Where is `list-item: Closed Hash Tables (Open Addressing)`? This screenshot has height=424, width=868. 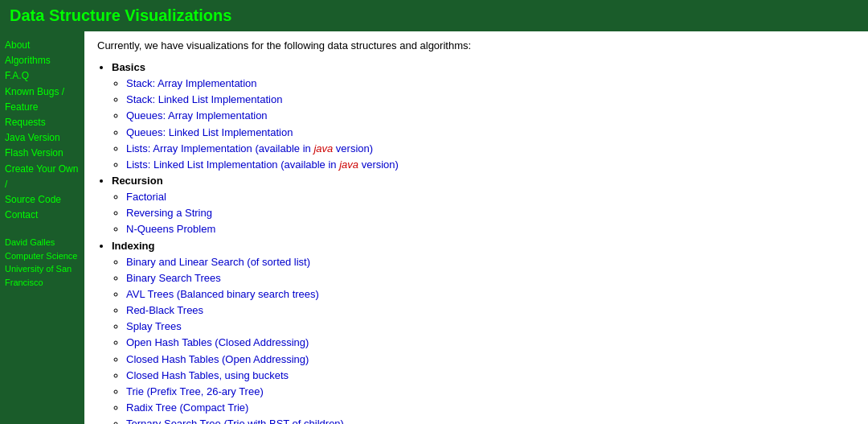 list-item: Closed Hash Tables (Open Addressing) is located at coordinates (490, 360).